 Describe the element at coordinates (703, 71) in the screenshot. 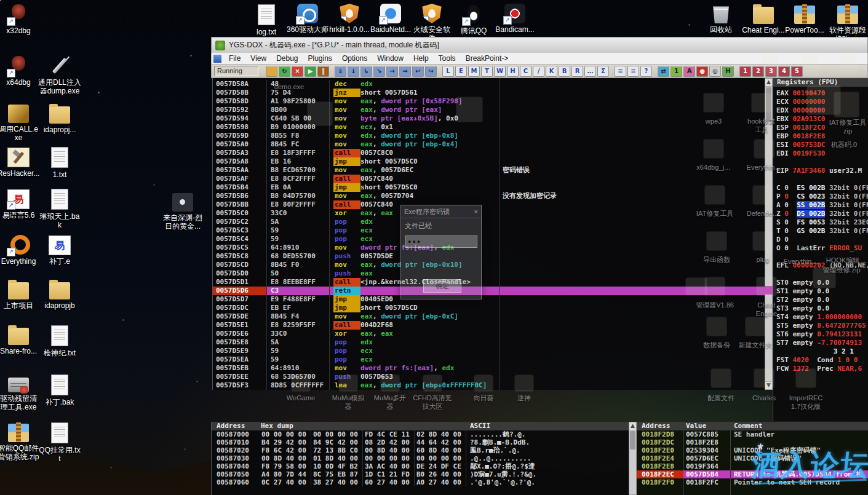

I see `toolbar-button: ●` at that location.